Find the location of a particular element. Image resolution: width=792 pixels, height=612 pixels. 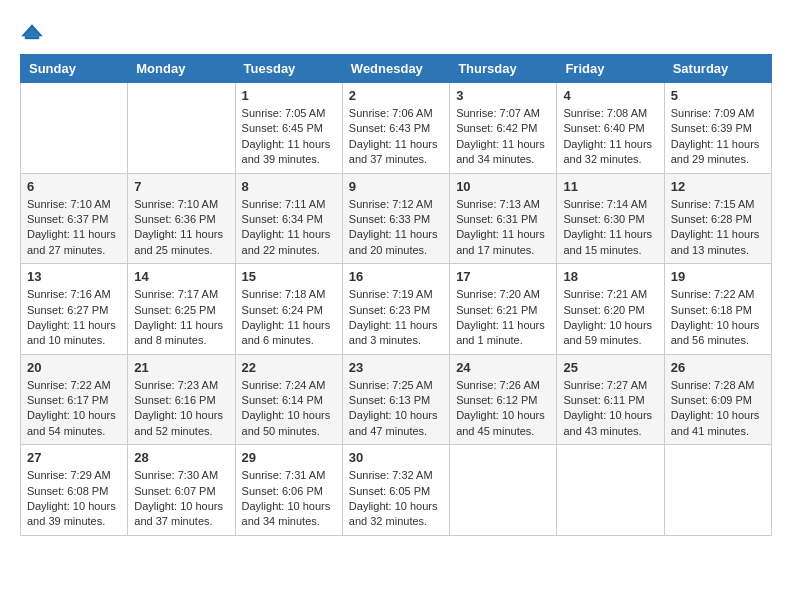

day-number: 9 is located at coordinates (396, 186).